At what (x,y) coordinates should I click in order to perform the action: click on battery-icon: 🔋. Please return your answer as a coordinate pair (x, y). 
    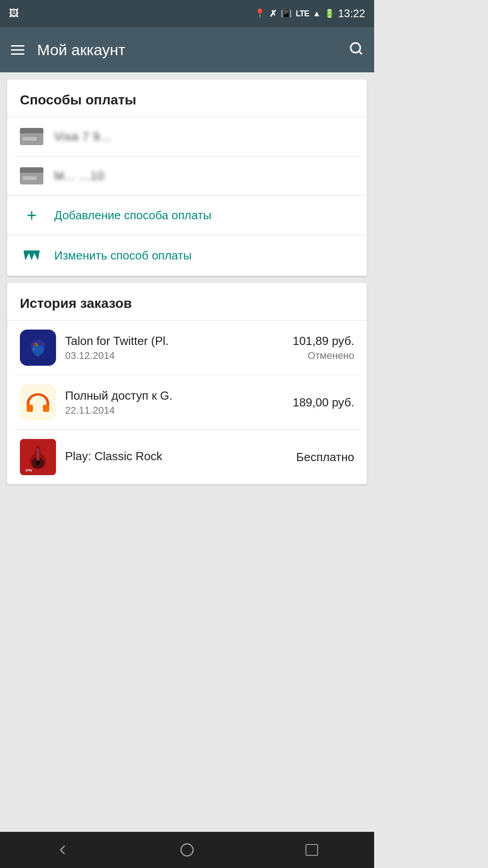
    Looking at the image, I should click on (329, 14).